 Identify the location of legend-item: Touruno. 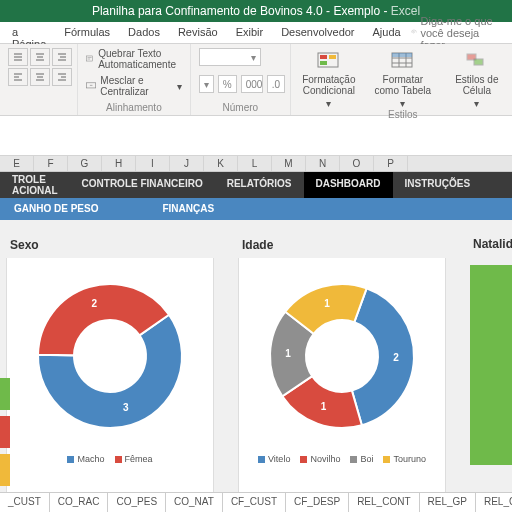
(404, 459).